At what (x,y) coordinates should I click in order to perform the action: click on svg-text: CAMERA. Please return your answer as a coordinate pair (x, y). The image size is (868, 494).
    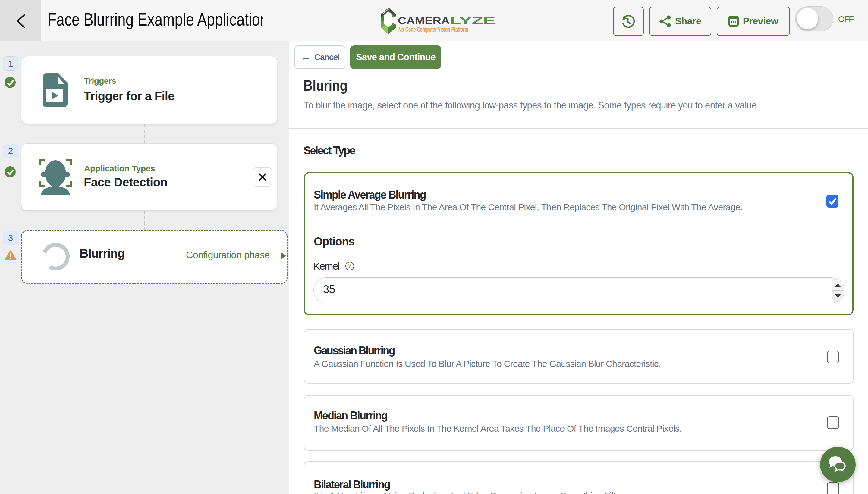
    Looking at the image, I should click on (424, 20).